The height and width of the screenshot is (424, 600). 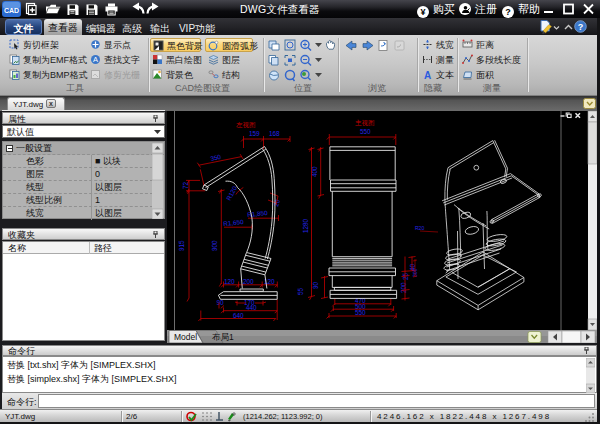 I want to click on svg-text: 布局1, so click(x=223, y=337).